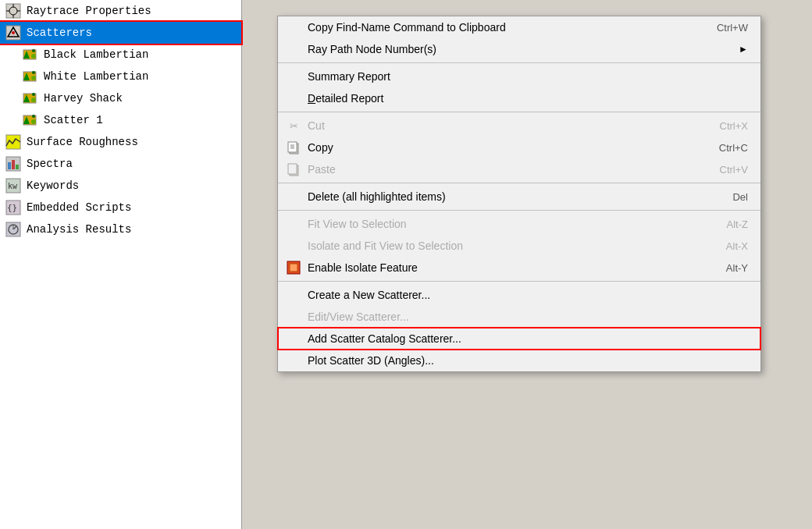  Describe the element at coordinates (120, 208) in the screenshot. I see `tree-item-embedded-scripts: {} Embedded Scripts` at that location.